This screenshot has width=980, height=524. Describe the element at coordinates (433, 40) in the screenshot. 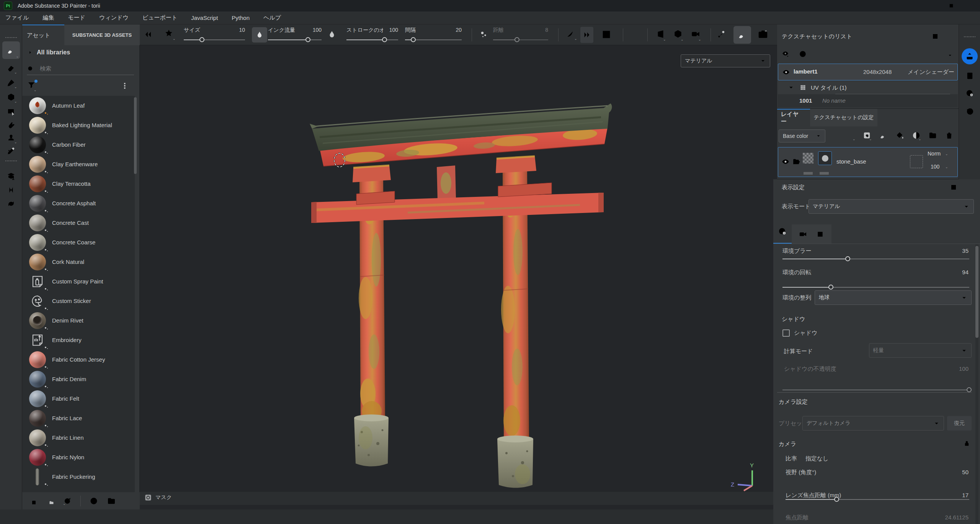

I see `spacing-slider` at that location.